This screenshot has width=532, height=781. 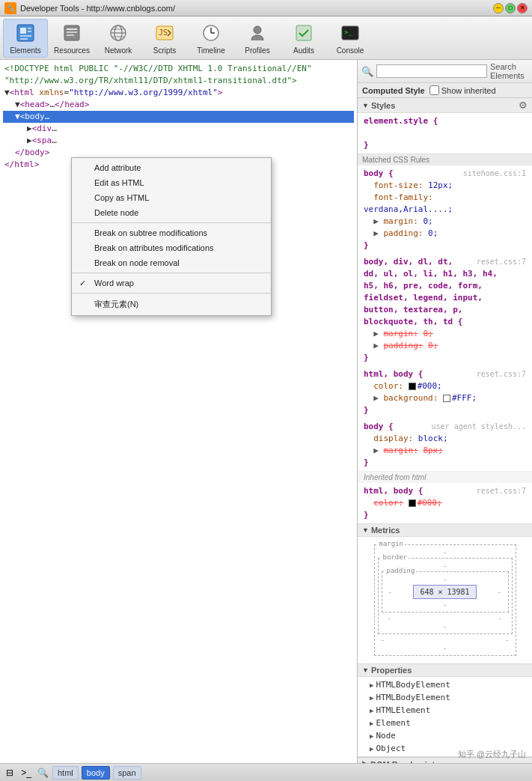 What do you see at coordinates (118, 38) in the screenshot?
I see `tab-network: Network` at bounding box center [118, 38].